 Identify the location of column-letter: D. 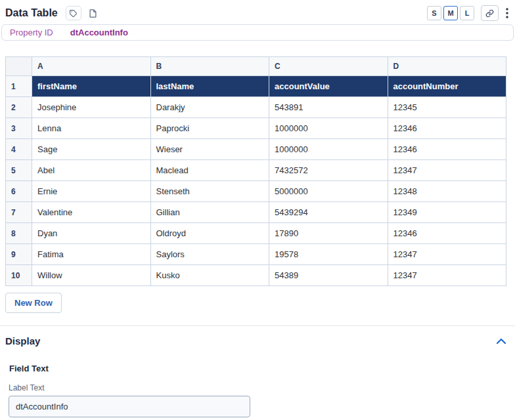
(447, 67).